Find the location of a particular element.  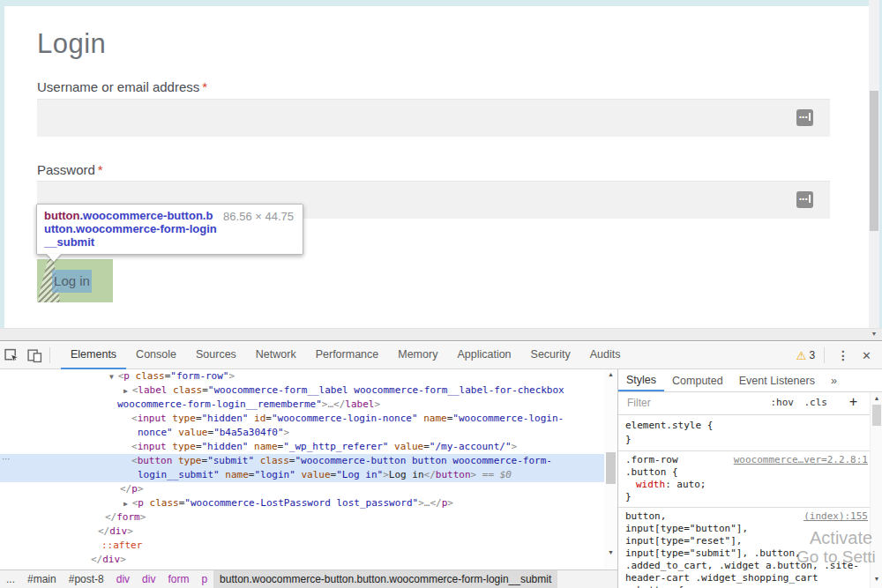

device-toolbar-icon is located at coordinates (34, 355).